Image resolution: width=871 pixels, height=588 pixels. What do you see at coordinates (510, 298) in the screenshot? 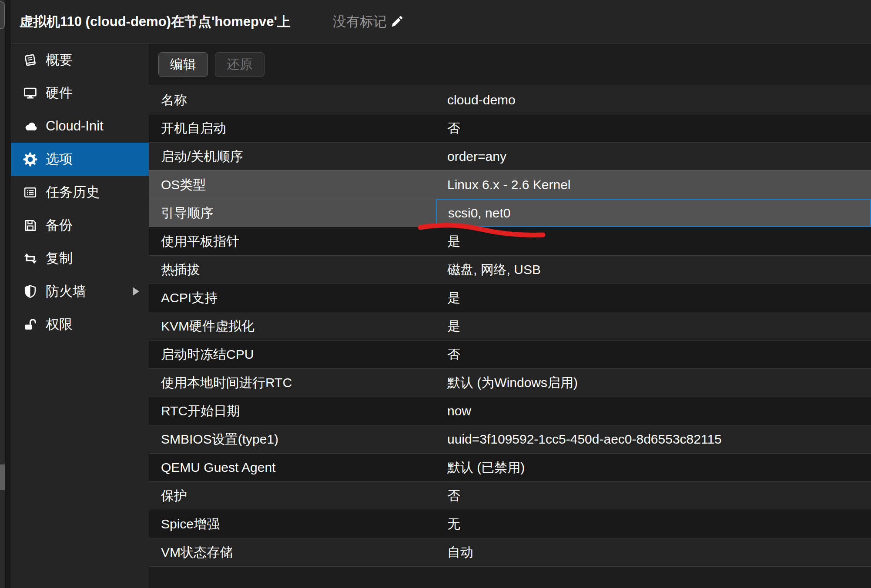
I see `option-row: ACPI支持是` at bounding box center [510, 298].